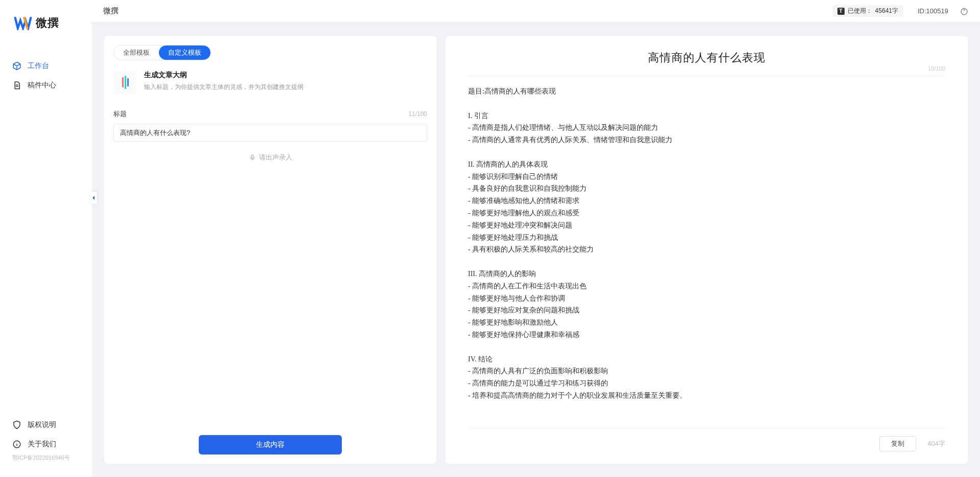 The height and width of the screenshot is (477, 980). What do you see at coordinates (286, 75) in the screenshot?
I see `template-name: 生成文章大纲` at bounding box center [286, 75].